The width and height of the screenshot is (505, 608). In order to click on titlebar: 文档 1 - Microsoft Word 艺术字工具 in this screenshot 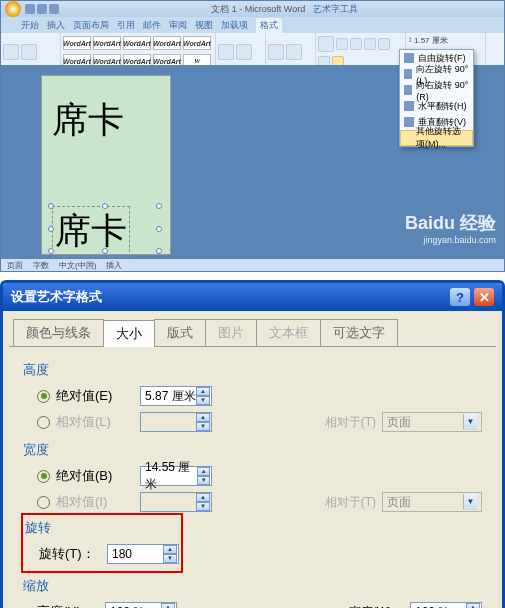, I will do `click(252, 9)`.